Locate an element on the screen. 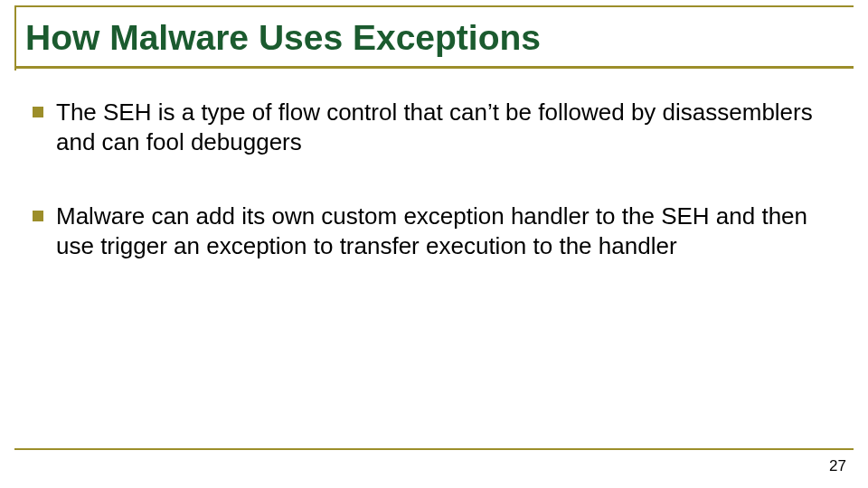  page-number: 27 is located at coordinates (837, 466).